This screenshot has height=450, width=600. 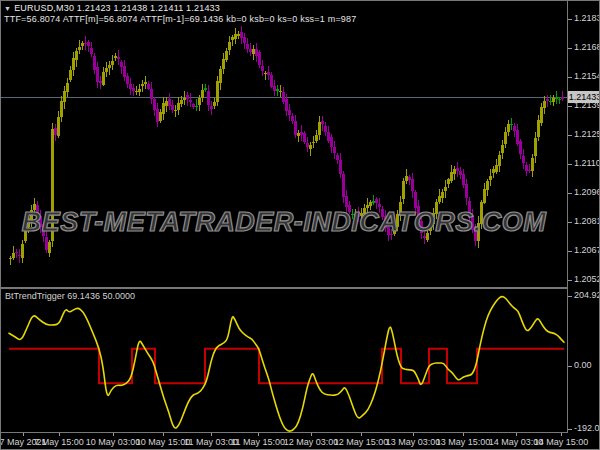 What do you see at coordinates (300, 442) in the screenshot?
I see `time-axis: 7 May 20217 May 15:0010 May 03:0010 May …` at bounding box center [300, 442].